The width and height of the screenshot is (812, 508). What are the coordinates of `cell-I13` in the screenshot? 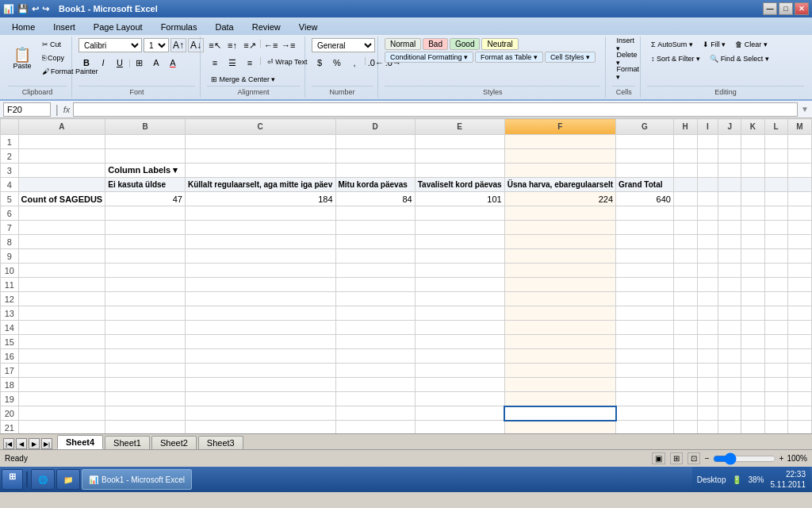 It's located at (707, 314).